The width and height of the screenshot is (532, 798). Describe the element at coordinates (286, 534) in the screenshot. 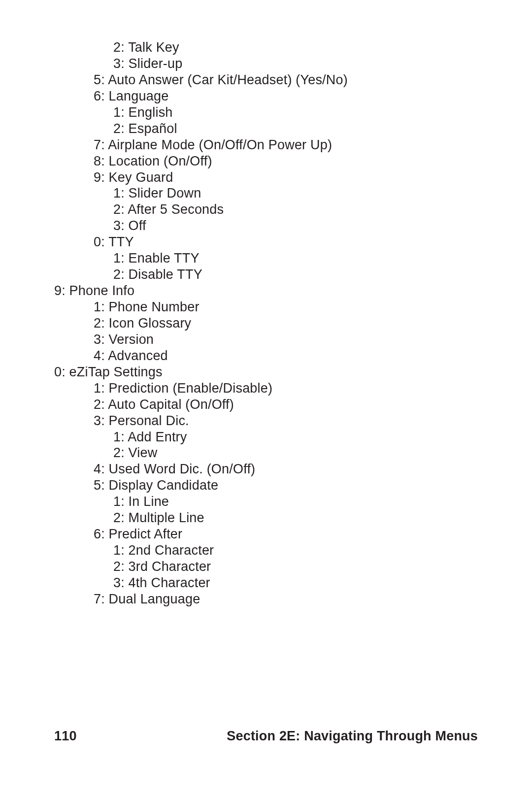

I see `outline-line: 6: Predict After` at that location.